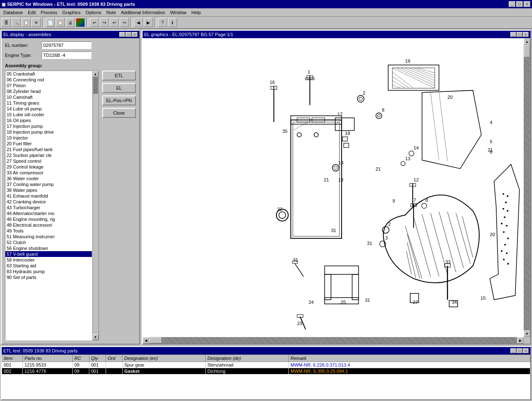 Image resolution: width=532 pixels, height=401 pixels. I want to click on el-display-close: ×, so click(135, 34).